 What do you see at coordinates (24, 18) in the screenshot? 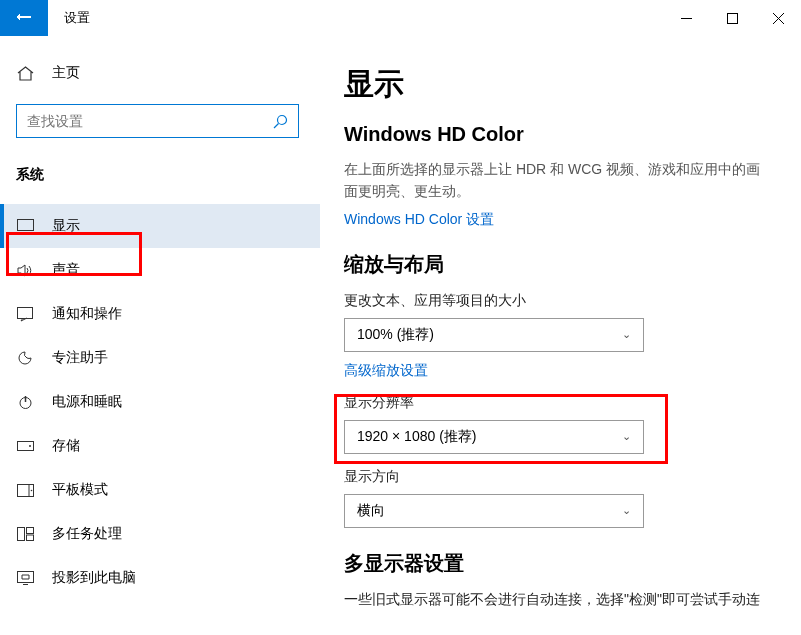
I see `back-button: 🠔` at bounding box center [24, 18].